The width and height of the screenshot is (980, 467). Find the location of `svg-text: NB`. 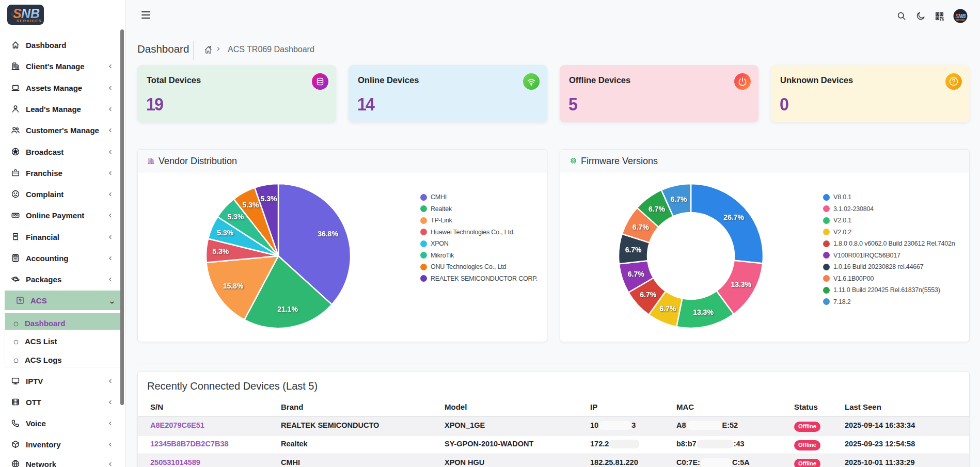

svg-text: NB is located at coordinates (962, 17).